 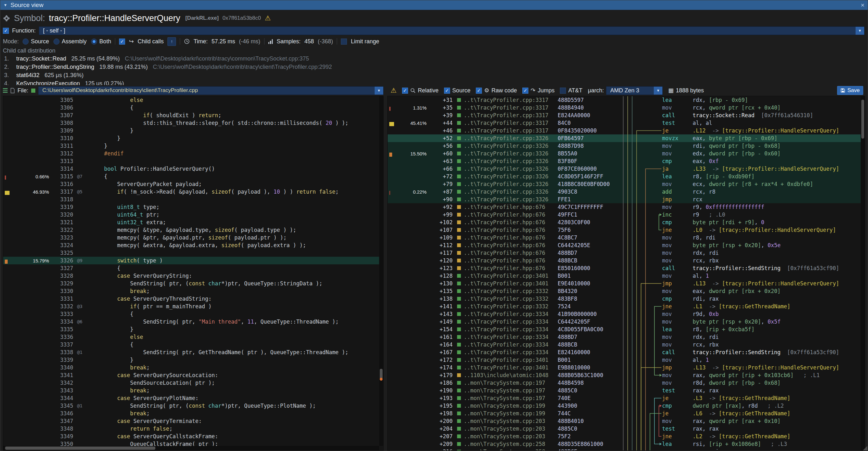 What do you see at coordinates (624, 192) in the screenshot?
I see `asm-row: 0.22%+87..t\TracyProfiler.cpp:33264903C8…` at bounding box center [624, 192].